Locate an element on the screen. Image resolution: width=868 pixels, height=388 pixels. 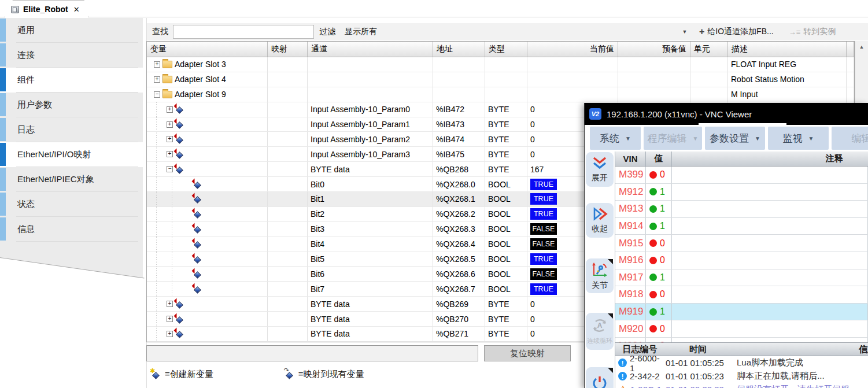
menu-参数设置: 参数设置▼ is located at coordinates (735, 138).